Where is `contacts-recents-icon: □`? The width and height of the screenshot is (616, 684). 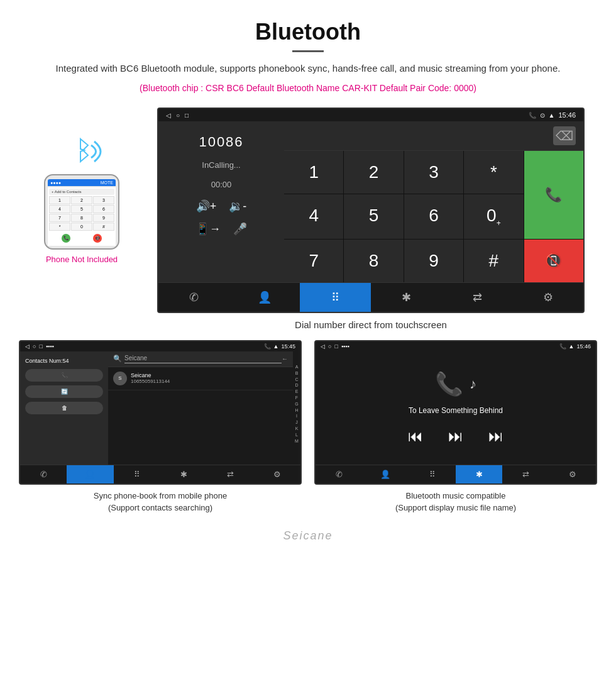 contacts-recents-icon: □ is located at coordinates (40, 346).